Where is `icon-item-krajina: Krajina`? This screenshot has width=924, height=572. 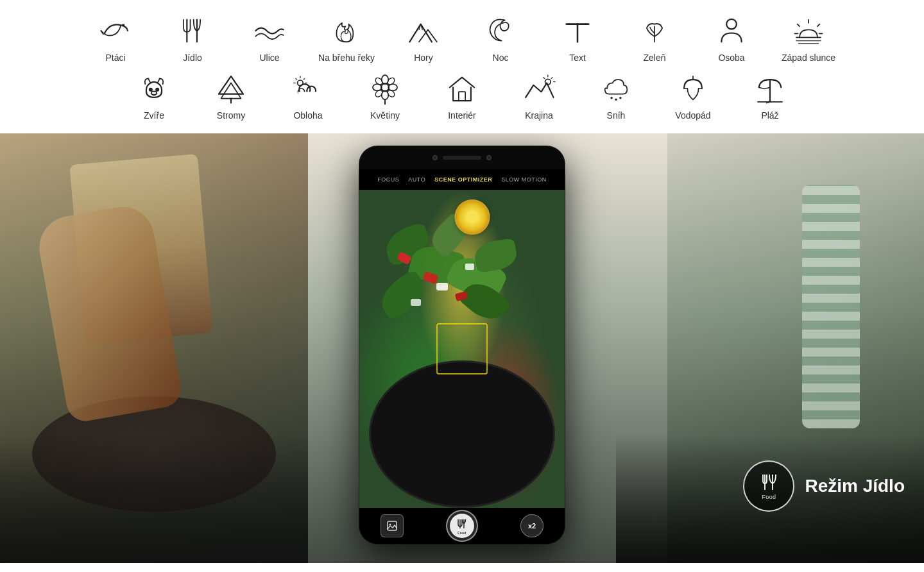
icon-item-krajina: Krajina is located at coordinates (539, 95).